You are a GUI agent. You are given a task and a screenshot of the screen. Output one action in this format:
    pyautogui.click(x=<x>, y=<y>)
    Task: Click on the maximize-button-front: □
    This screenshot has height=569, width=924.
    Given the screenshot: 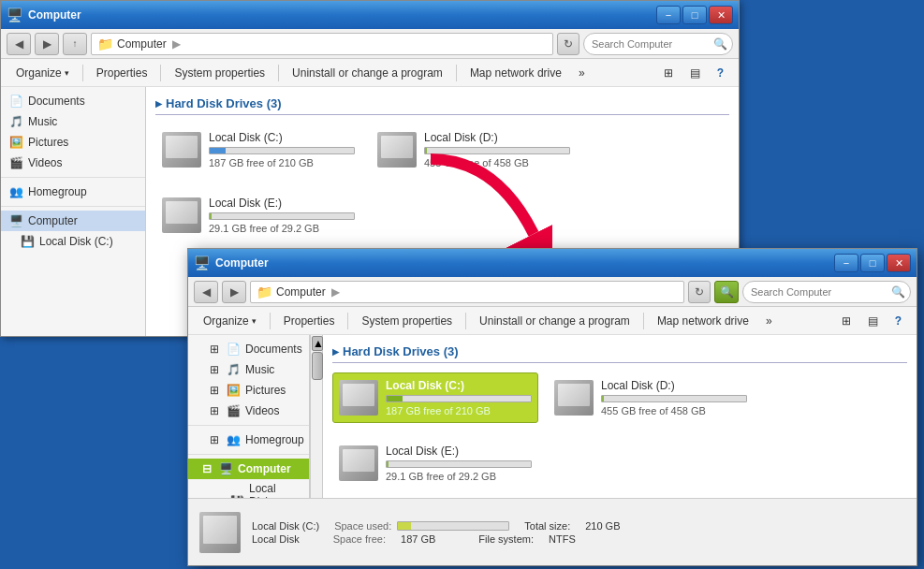 What is the action you would take?
    pyautogui.click(x=873, y=263)
    